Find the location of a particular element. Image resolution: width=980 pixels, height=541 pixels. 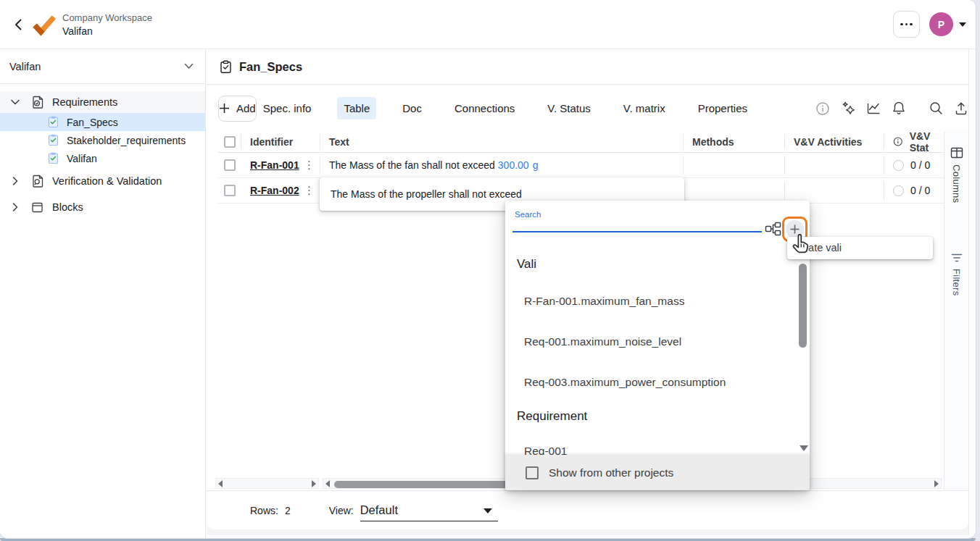

rows-count-label: Rows: is located at coordinates (264, 511).